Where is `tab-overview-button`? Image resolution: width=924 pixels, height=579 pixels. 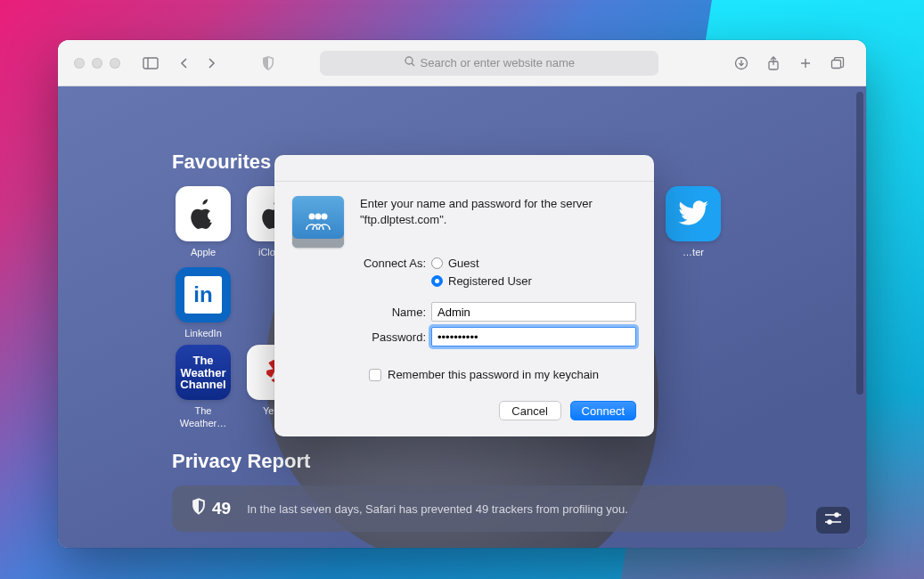
tab-overview-button is located at coordinates (838, 63).